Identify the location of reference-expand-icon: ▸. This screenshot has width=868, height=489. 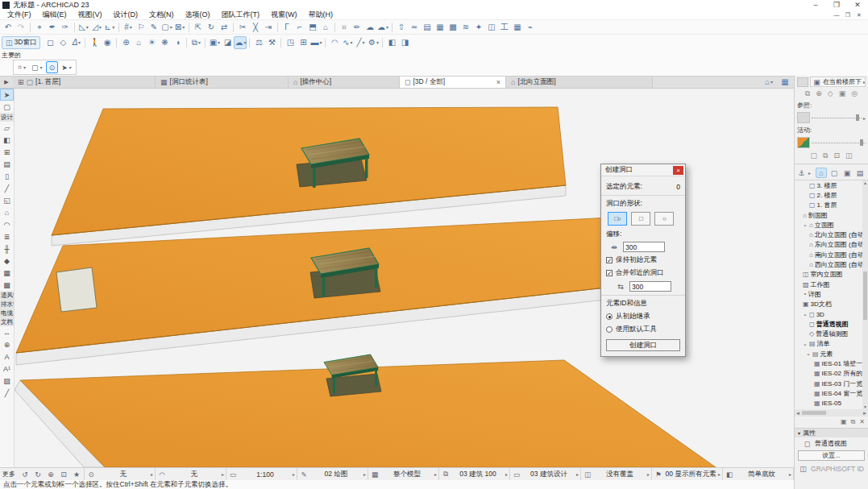
(864, 118).